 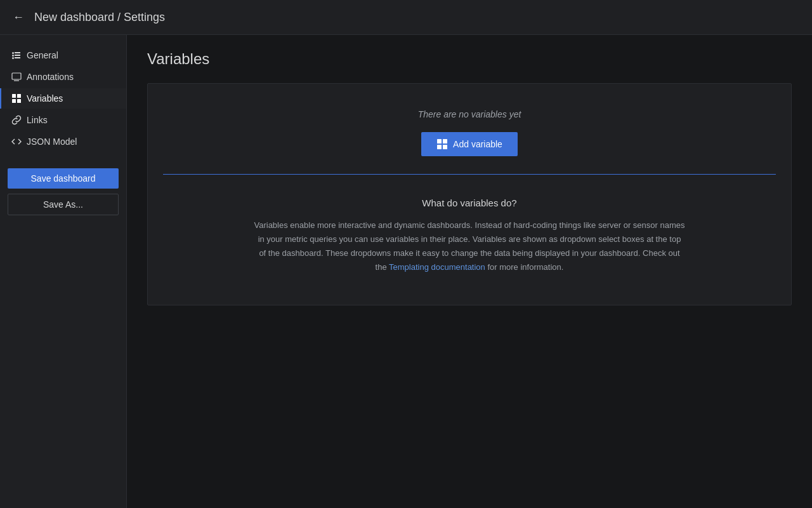 I want to click on sidebar: General Annotations Variab, so click(x=63, y=272).